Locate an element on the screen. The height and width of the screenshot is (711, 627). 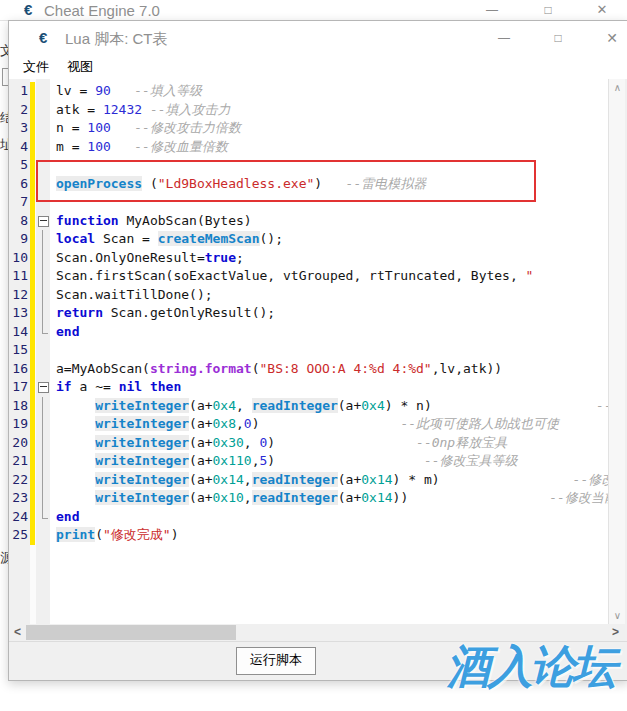
line-number: 24 is located at coordinates (19, 518).